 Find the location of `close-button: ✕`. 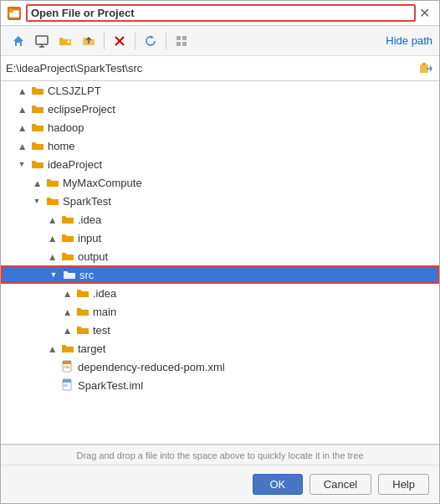

close-button: ✕ is located at coordinates (424, 13).